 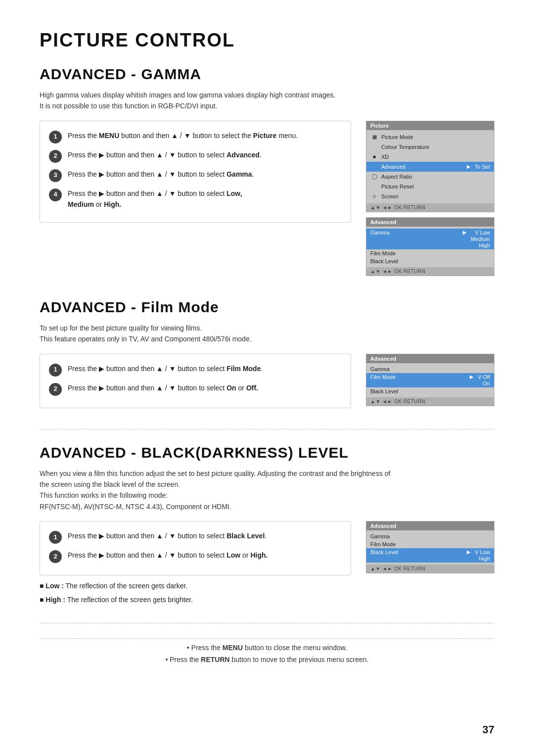 I want to click on step-num-1: 1, so click(x=55, y=137).